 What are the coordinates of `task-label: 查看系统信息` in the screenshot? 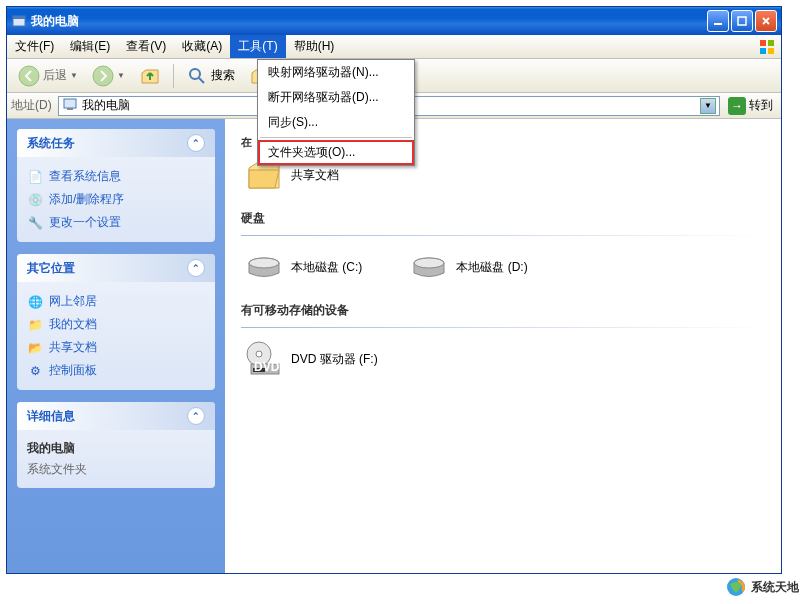 It's located at (85, 176).